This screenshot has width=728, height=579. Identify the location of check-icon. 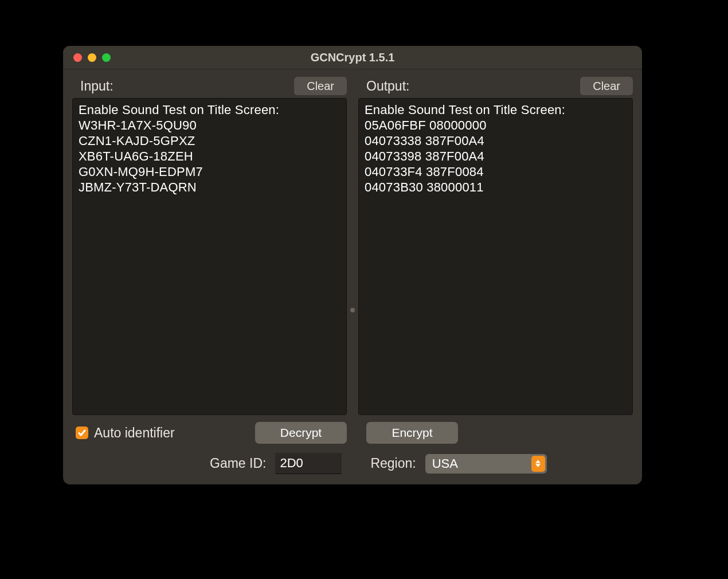
(82, 433).